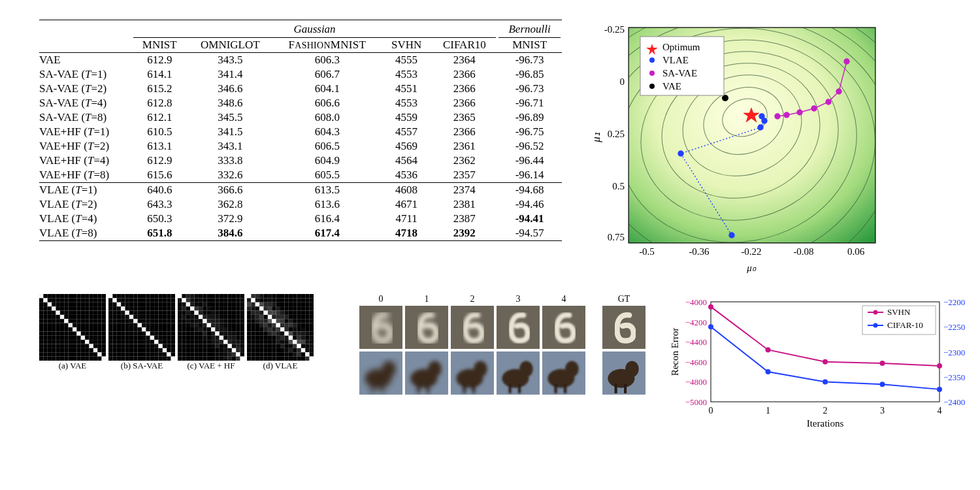 The width and height of the screenshot is (980, 490). What do you see at coordinates (596, 137) in the screenshot?
I see `svg-text: μ₁` at bounding box center [596, 137].